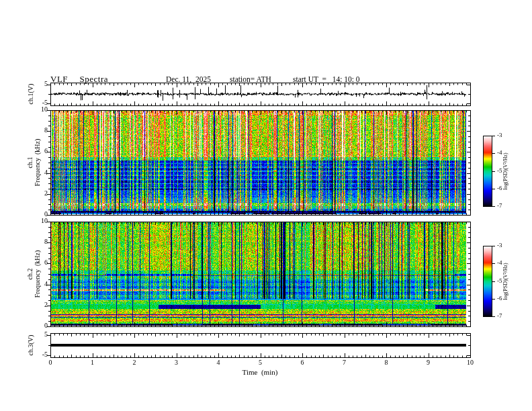  Describe the element at coordinates (506, 281) in the screenshot. I see `colorbar2-label: log(PSD)(V²/Hz)` at that location.